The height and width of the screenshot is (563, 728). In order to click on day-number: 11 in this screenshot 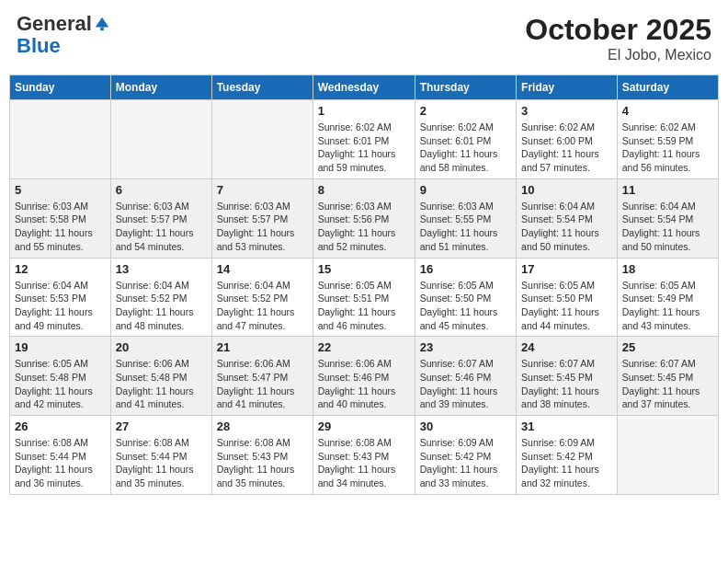, I will do `click(667, 190)`.